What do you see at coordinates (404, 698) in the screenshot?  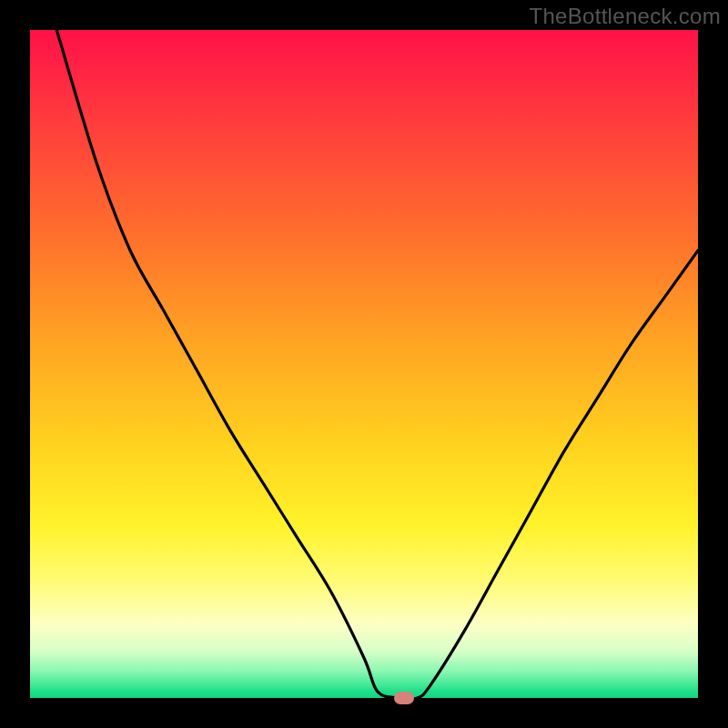 I see `optimal-marker` at bounding box center [404, 698].